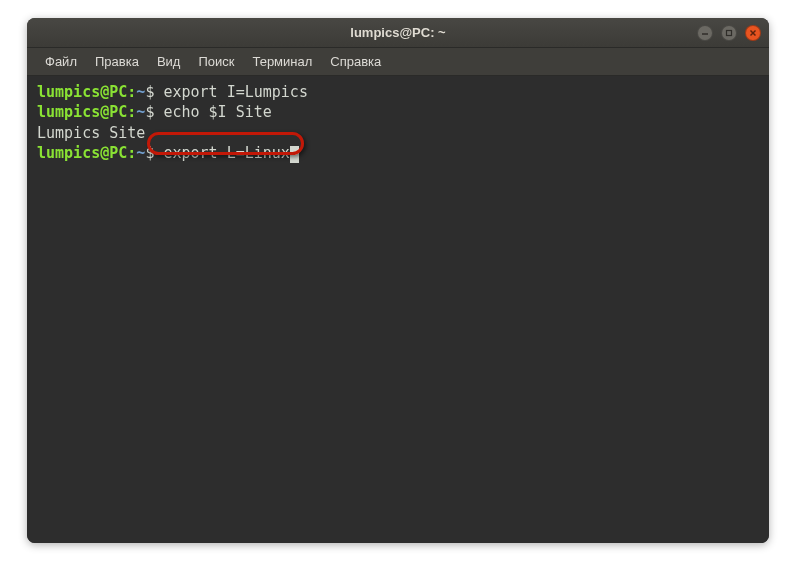 The width and height of the screenshot is (796, 562). I want to click on terminal-line: lumpics@PC:~$ export I=Lumpics, so click(398, 92).